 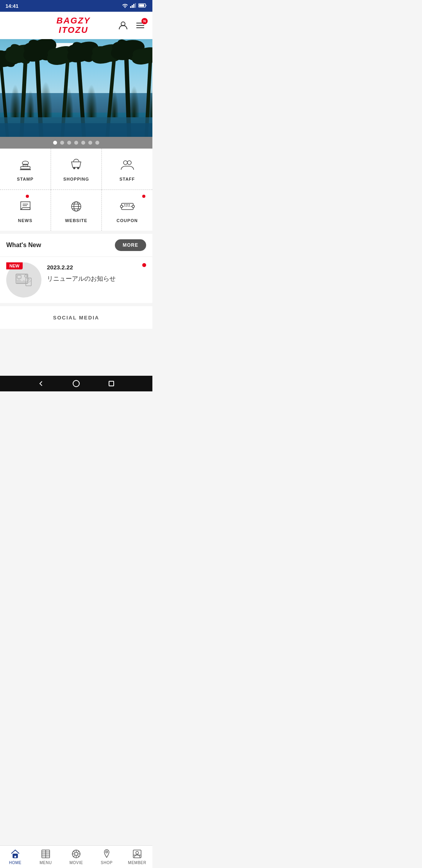 I want to click on news-title: リニューアルのお知らせ, so click(x=97, y=279).